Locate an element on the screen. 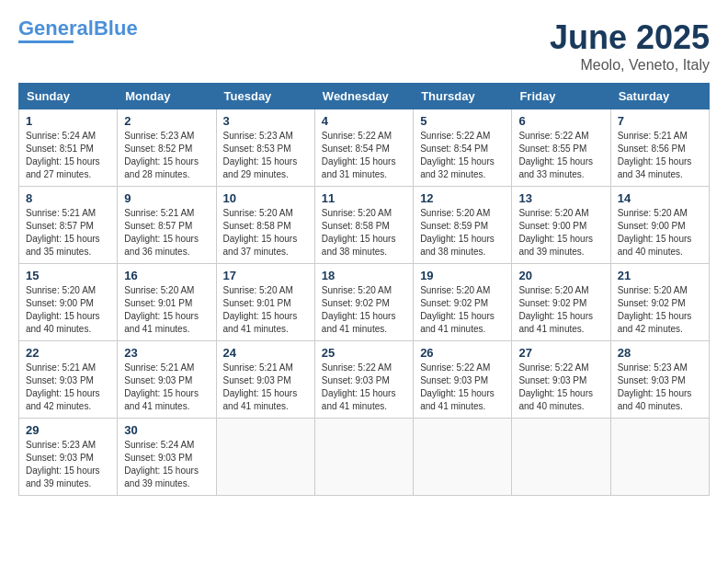 The image size is (728, 563). logo-underline is located at coordinates (46, 42).